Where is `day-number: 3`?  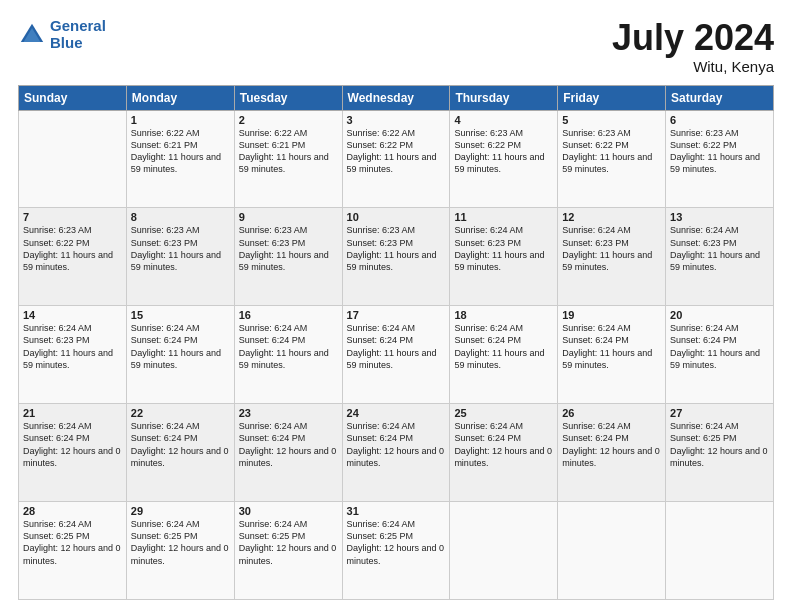
day-number: 3 is located at coordinates (396, 120).